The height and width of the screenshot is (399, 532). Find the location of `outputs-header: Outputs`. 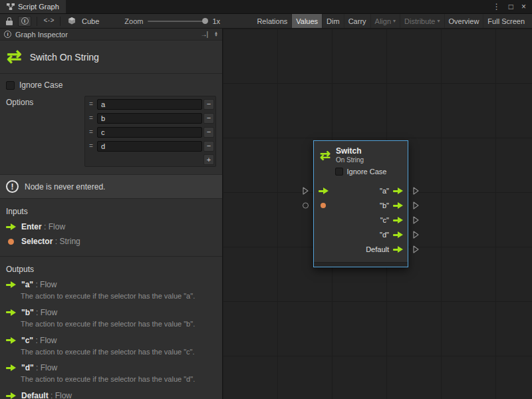

outputs-header: Outputs is located at coordinates (111, 267).